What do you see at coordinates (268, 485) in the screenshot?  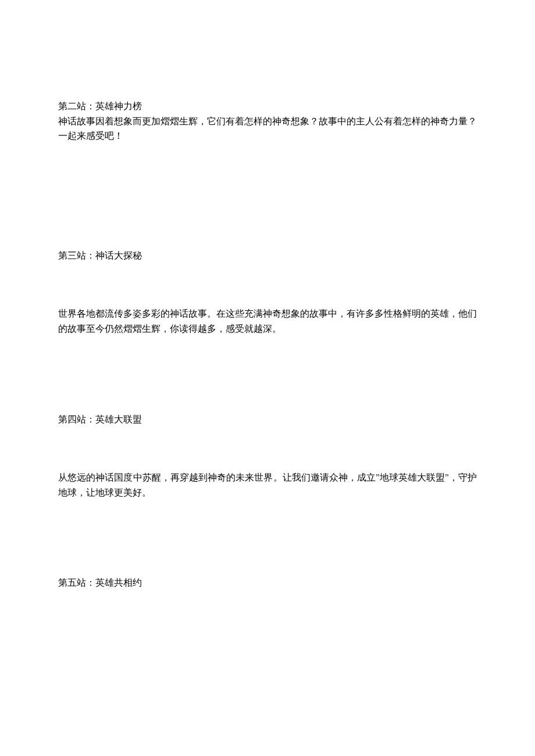 I see `section-body: 从悠远的神话国度中苏醒，再穿越到神奇的未来世界。让我们邀请众神，成立"地球英雄大…` at bounding box center [268, 485].